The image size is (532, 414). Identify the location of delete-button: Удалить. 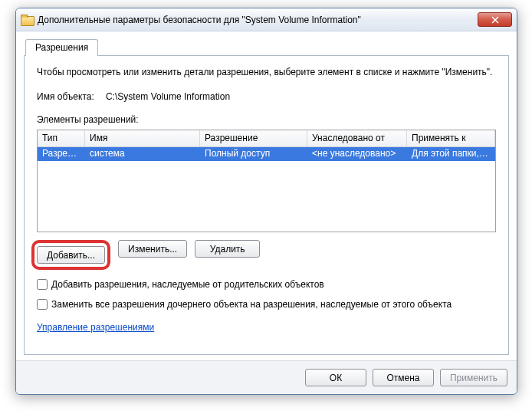
(227, 248).